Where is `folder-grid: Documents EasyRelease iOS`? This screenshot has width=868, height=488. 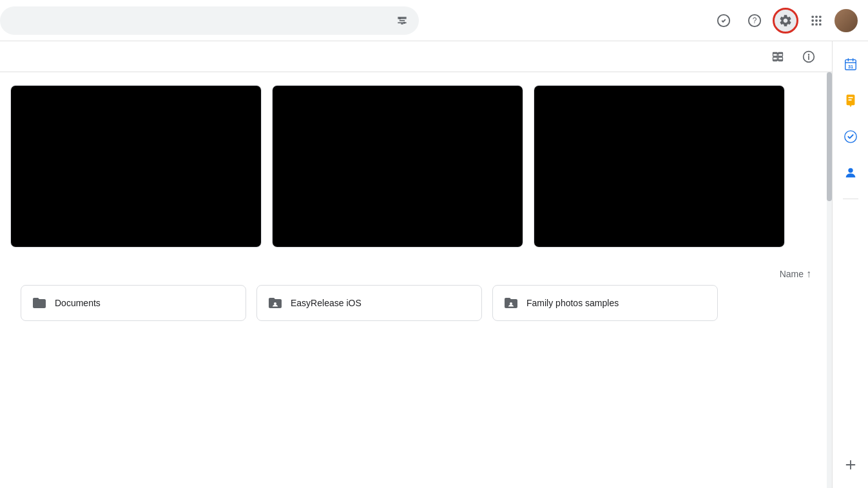
folder-grid: Documents EasyRelease iOS is located at coordinates (416, 308).